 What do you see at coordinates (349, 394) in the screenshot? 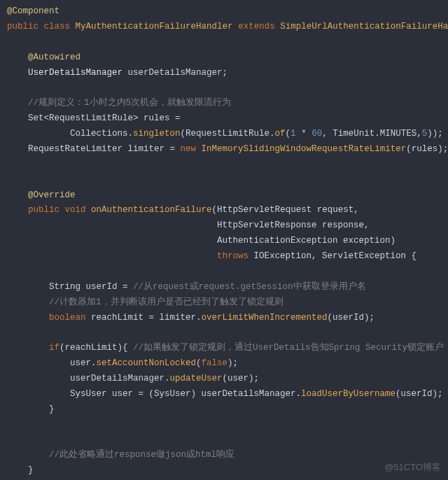
I see `method-call: loadUserByUsername` at bounding box center [349, 394].